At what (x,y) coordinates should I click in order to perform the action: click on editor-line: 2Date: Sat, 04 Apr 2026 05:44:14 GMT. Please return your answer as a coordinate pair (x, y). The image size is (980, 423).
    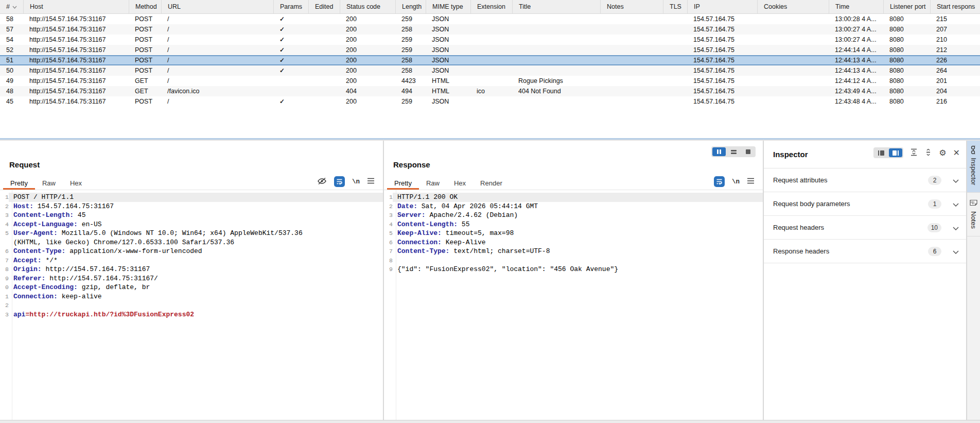
    Looking at the image, I should click on (573, 207).